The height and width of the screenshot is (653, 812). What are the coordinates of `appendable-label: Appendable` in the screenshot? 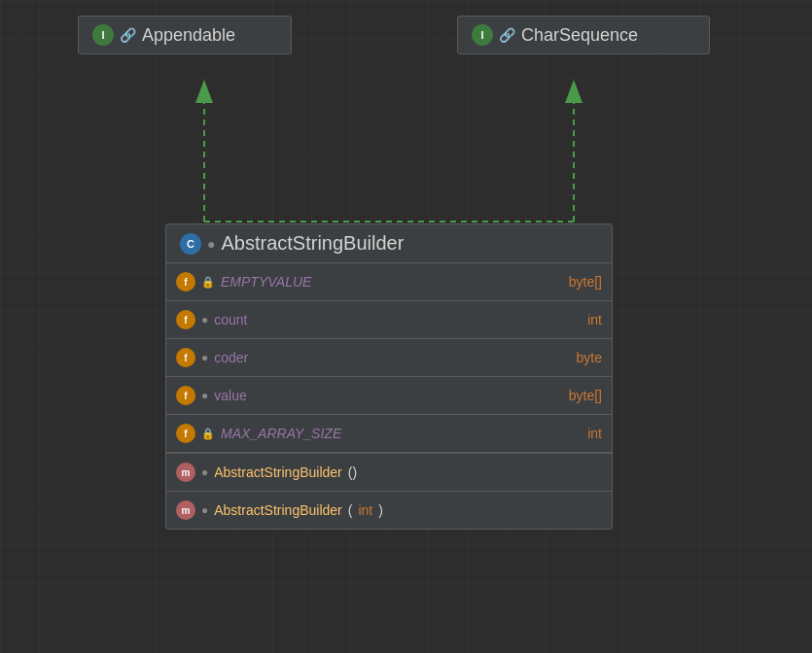 It's located at (189, 35).